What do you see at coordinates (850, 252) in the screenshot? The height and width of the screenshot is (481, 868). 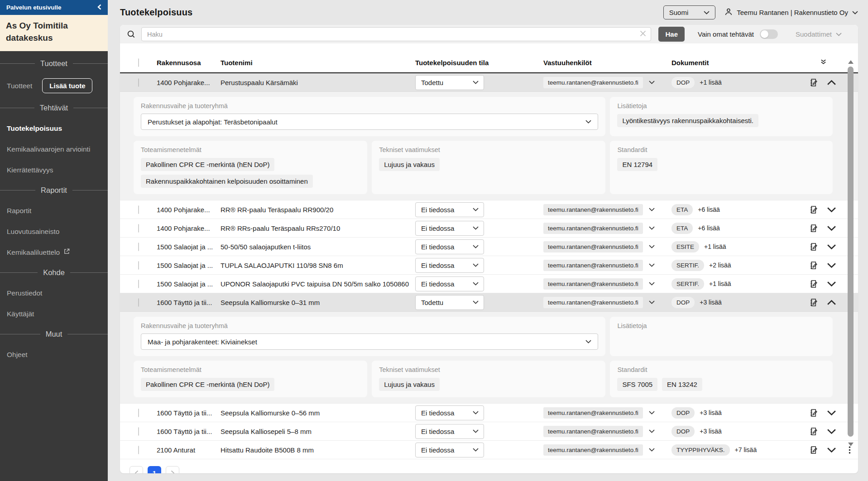 I see `scrollbar-thumb` at bounding box center [850, 252].